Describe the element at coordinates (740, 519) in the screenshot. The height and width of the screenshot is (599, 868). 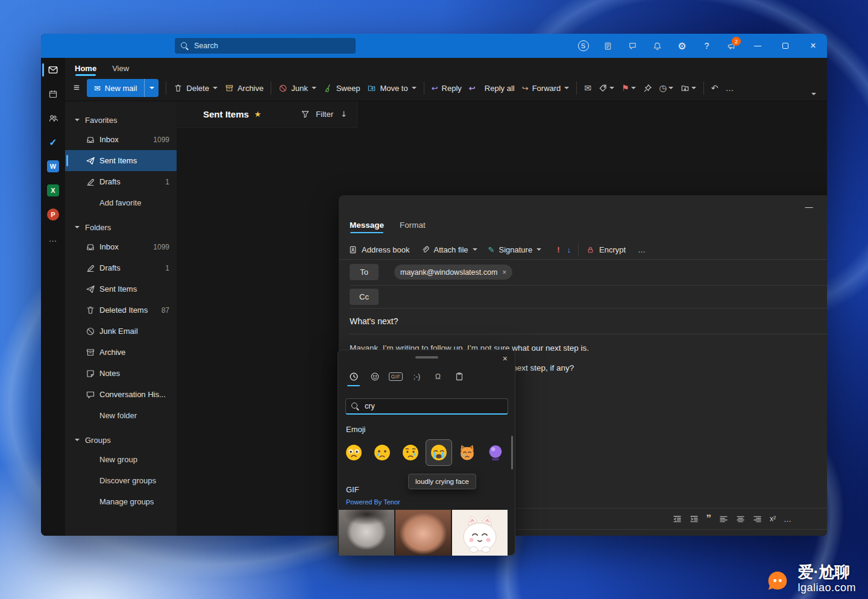
I see `align-center-icon` at that location.